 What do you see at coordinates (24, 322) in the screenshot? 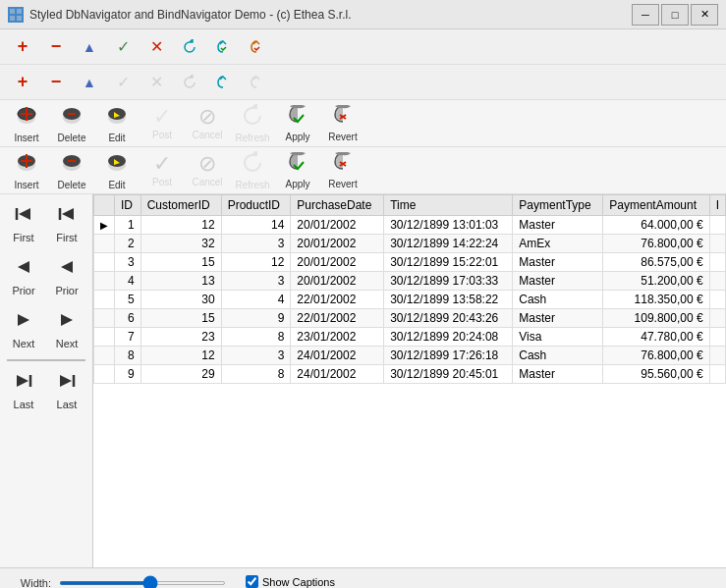
I see `next-left-icon` at bounding box center [24, 322].